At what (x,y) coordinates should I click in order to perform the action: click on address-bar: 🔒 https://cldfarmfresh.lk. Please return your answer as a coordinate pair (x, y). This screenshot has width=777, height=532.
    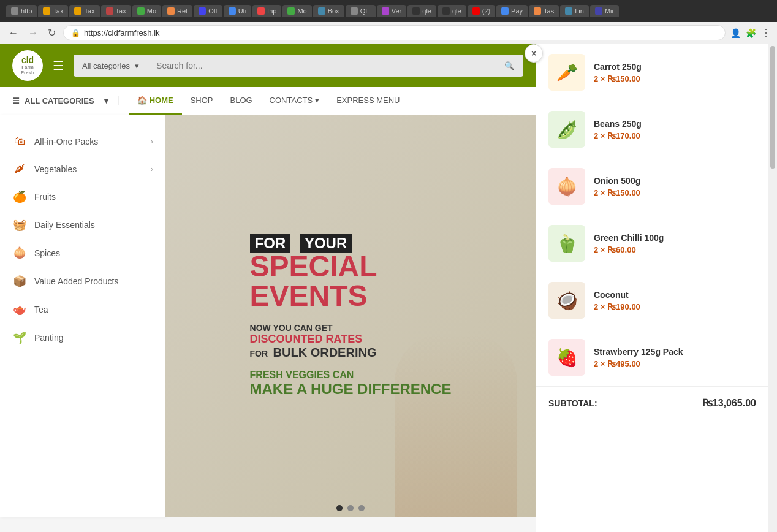
    Looking at the image, I should click on (395, 33).